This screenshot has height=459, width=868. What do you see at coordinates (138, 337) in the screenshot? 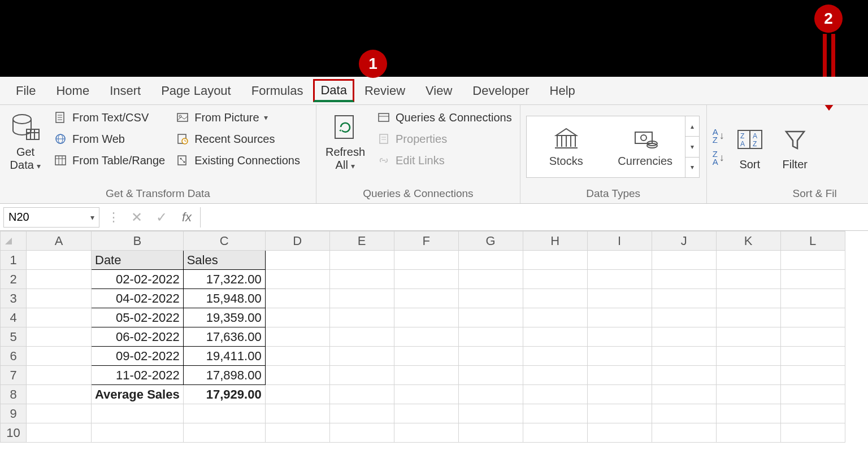
I see `cell-B5: 06-02-2022` at bounding box center [138, 337].